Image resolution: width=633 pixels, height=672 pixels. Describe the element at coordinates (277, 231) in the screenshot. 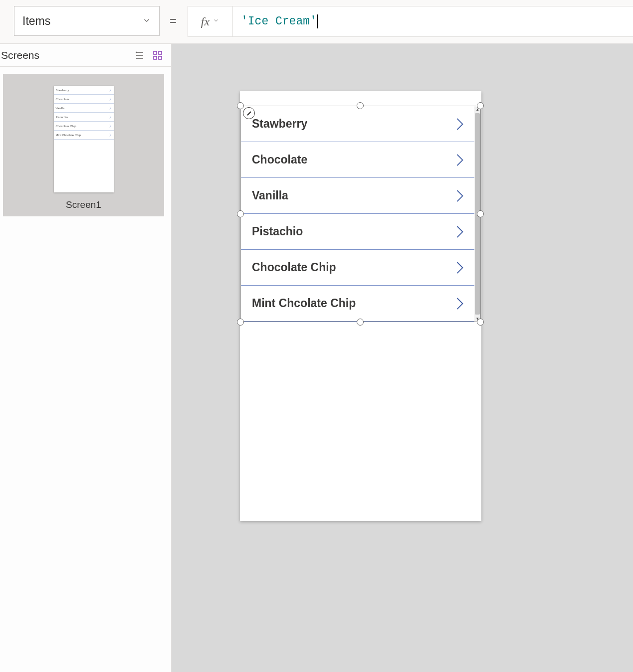

I see `gallery-item-label: Pistachio` at that location.